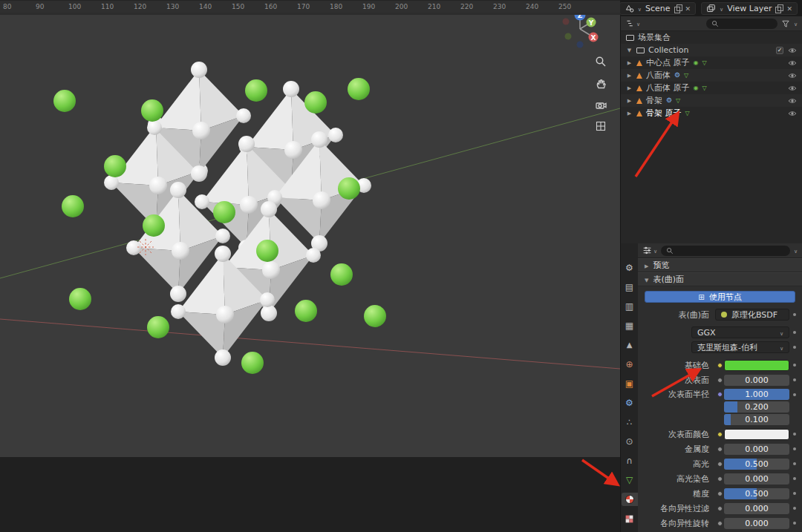 The height and width of the screenshot is (532, 802). I want to click on gizmo-neg-y, so click(569, 37).